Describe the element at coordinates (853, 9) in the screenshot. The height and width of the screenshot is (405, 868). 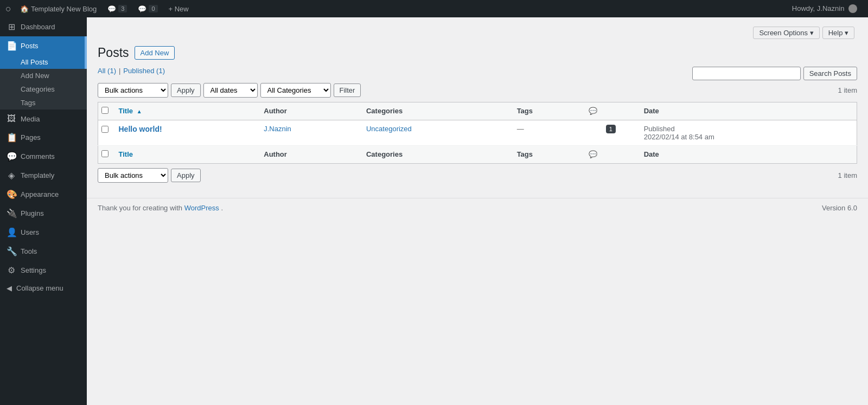
I see `user-avatar` at that location.